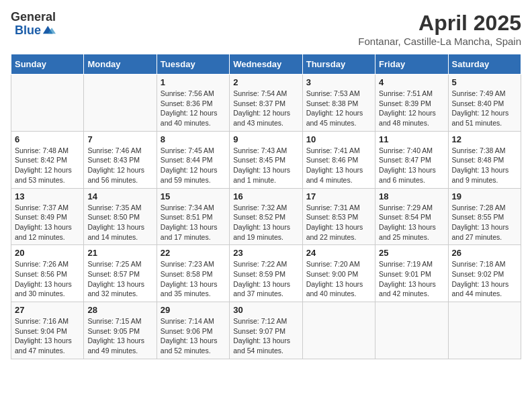 The width and height of the screenshot is (532, 411). Describe the element at coordinates (339, 109) in the screenshot. I see `day-info: Sunrise: 7:53 AMSunset: 8:38 PMDaylight:…` at that location.